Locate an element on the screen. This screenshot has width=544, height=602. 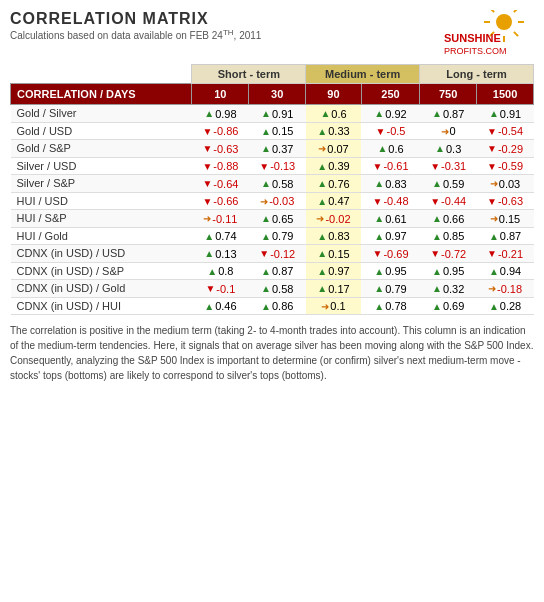
table-row: Gold / USD▼-0.86▲0.15▲0.33▼-0.5➜0▼-0.54 is located at coordinates (272, 131).